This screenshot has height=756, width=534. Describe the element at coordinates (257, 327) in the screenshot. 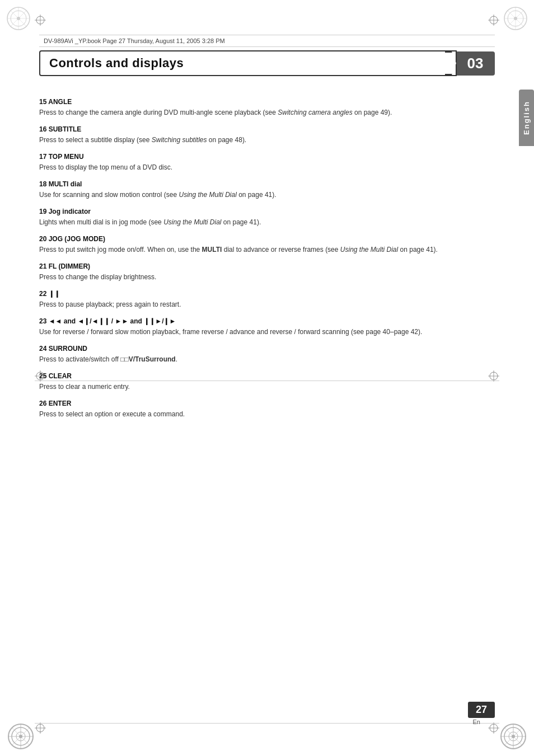

I see `section-23: 23 ◄◄ and ◄❙/◄❙❙ / ►► and ❙❙►/❙►Use for …` at that location.